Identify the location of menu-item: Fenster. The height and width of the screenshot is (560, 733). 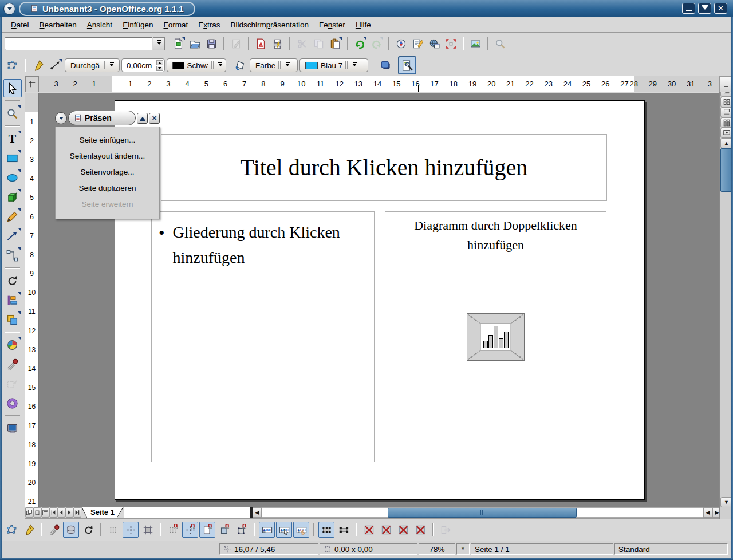
(332, 25).